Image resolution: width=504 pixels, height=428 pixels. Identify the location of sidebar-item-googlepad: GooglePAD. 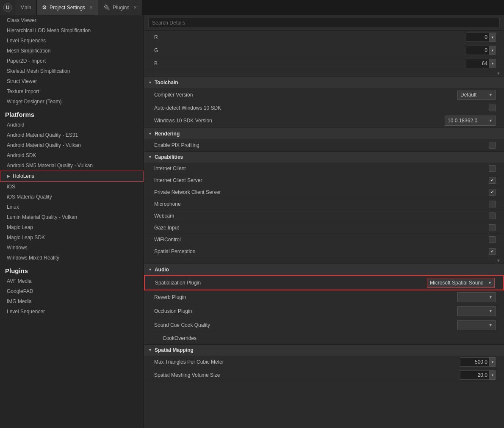
(72, 291).